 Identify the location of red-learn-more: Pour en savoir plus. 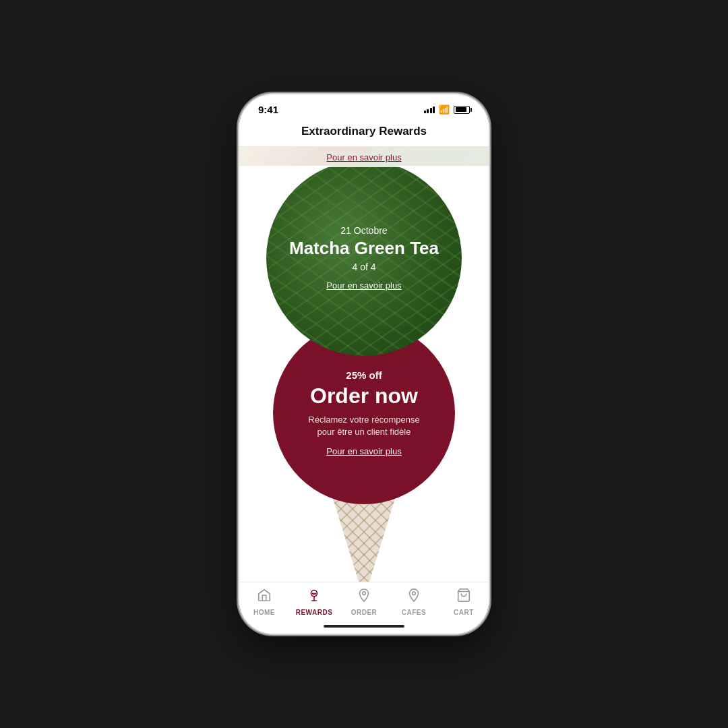
(364, 451).